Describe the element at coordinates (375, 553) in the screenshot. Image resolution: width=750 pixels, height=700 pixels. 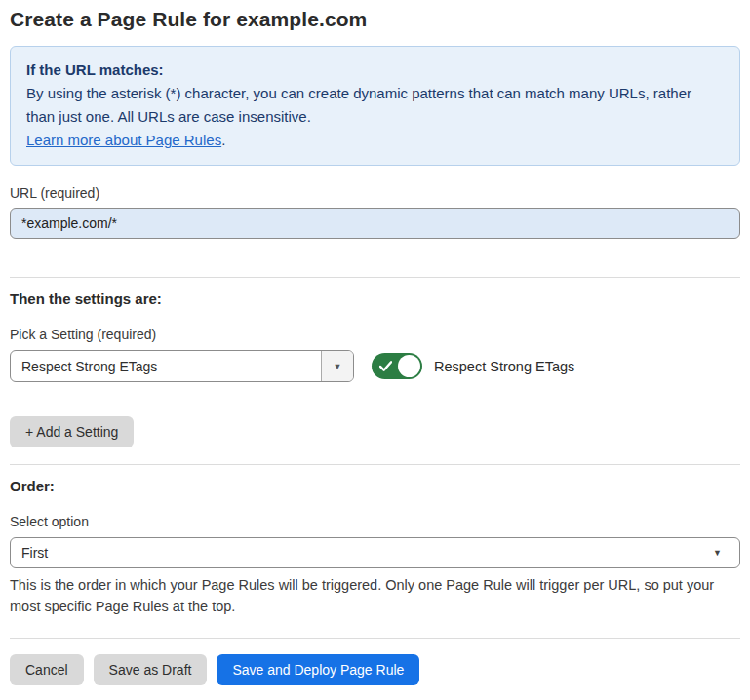
I see `order-select: First ▼` at that location.